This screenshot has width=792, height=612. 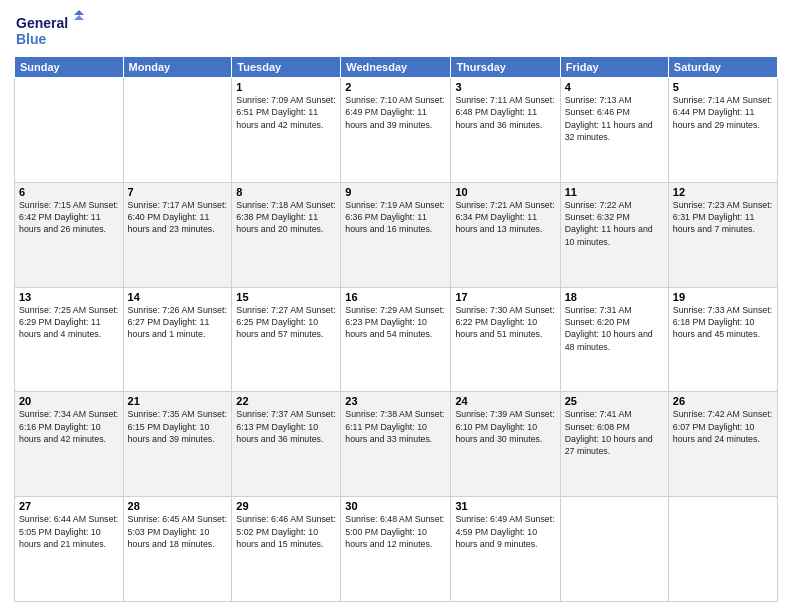 What do you see at coordinates (69, 401) in the screenshot?
I see `day-number: 20` at bounding box center [69, 401].